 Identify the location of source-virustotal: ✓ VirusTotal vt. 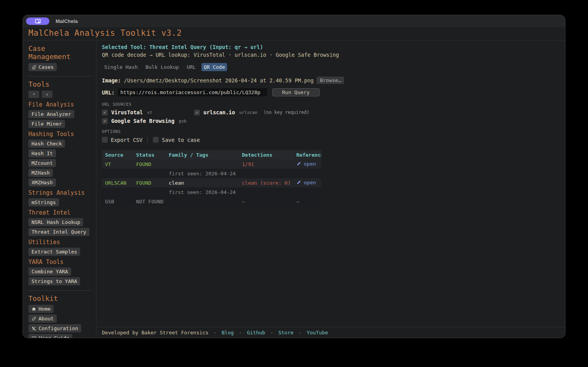
(148, 112).